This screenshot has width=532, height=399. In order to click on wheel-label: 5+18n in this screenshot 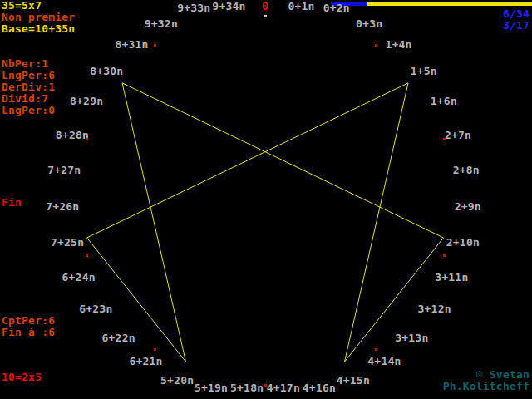, I will do `click(247, 387)`.